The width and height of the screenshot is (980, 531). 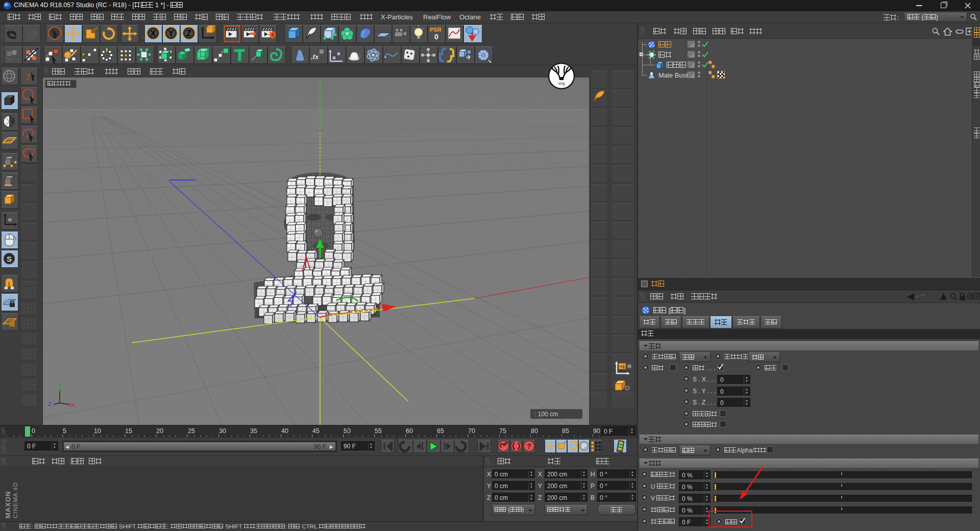 I want to click on svg-text: PSR, so click(x=436, y=30).